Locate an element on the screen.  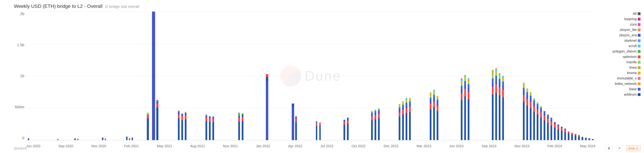
legend-color-base is located at coordinates (639, 89).